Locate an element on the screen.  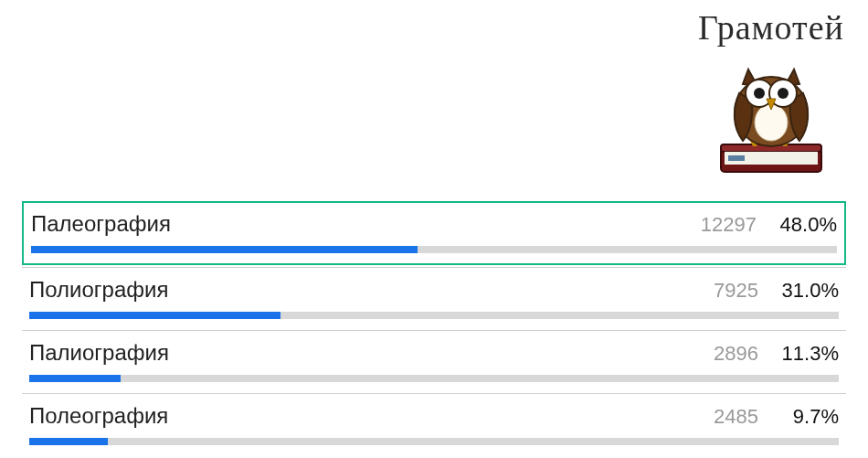
option-label: Полеография is located at coordinates (362, 416).